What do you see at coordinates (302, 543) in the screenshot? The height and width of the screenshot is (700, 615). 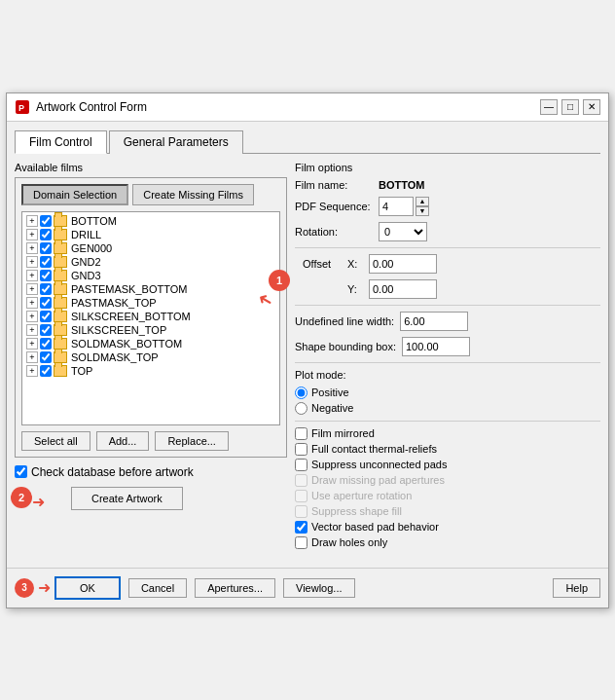 I see `draw-holes-checkbox` at bounding box center [302, 543].